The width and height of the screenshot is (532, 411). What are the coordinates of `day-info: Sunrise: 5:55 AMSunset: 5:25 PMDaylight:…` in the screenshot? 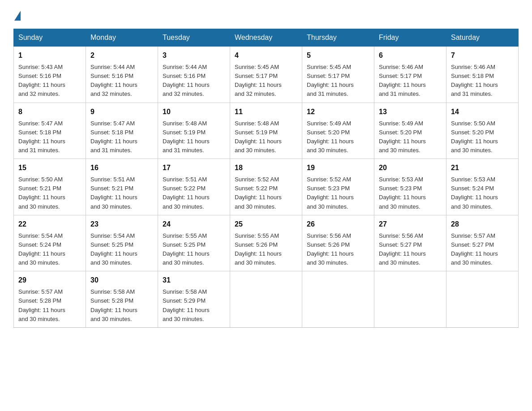 It's located at (186, 249).